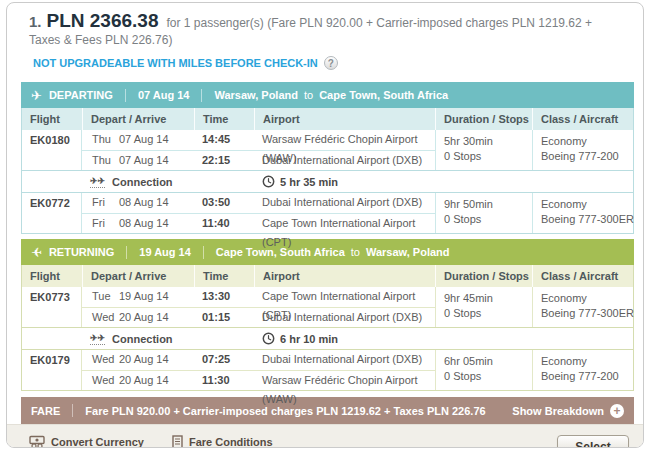  Describe the element at coordinates (328, 182) in the screenshot. I see `connection-row: ✈✈ Connection 5 hr 35 min` at that location.